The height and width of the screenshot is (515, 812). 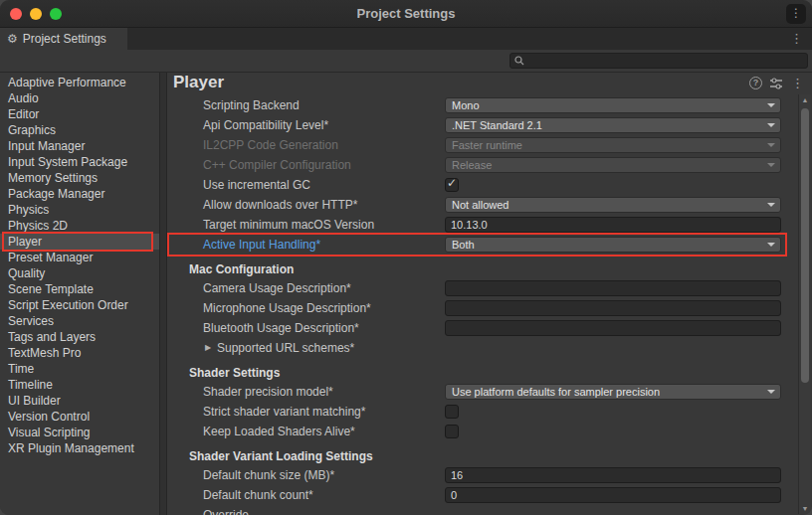 What do you see at coordinates (80, 98) in the screenshot?
I see `sidebar-item-audio: Audio` at bounding box center [80, 98].